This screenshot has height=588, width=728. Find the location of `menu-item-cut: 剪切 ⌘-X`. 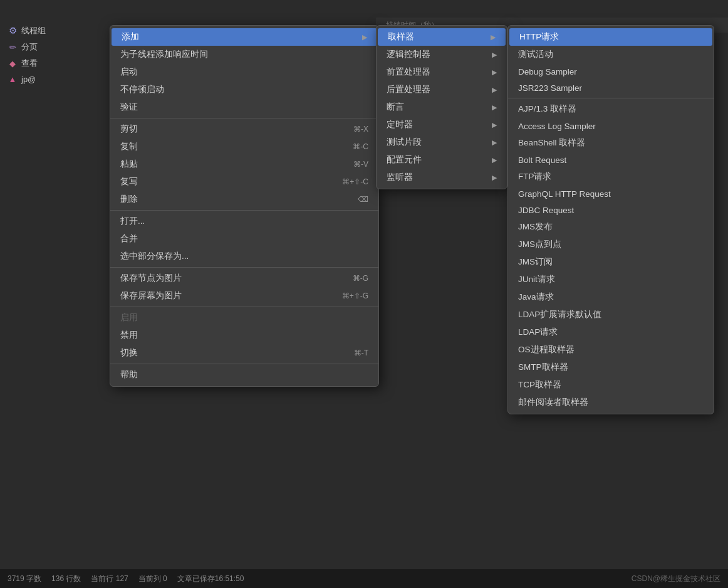

menu-item-cut: 剪切 ⌘-X is located at coordinates (244, 129).